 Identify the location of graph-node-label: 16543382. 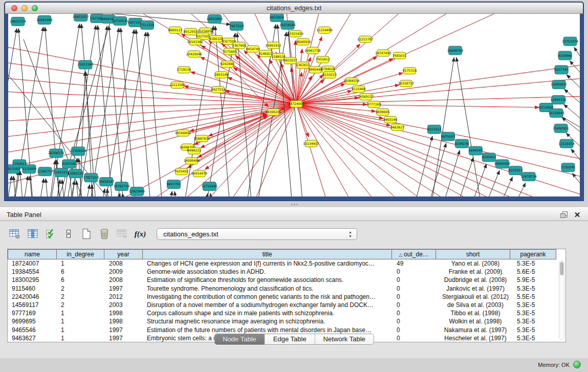
(195, 42).